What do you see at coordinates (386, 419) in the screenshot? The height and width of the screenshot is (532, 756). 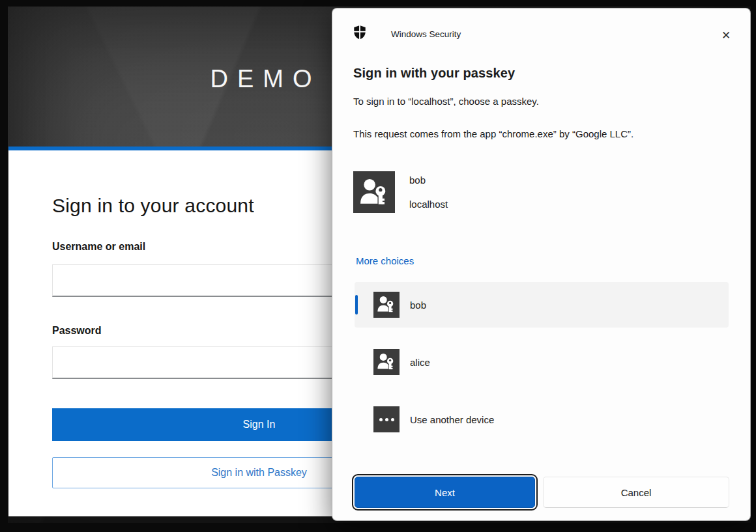 I see `ellipsis-icon` at bounding box center [386, 419].